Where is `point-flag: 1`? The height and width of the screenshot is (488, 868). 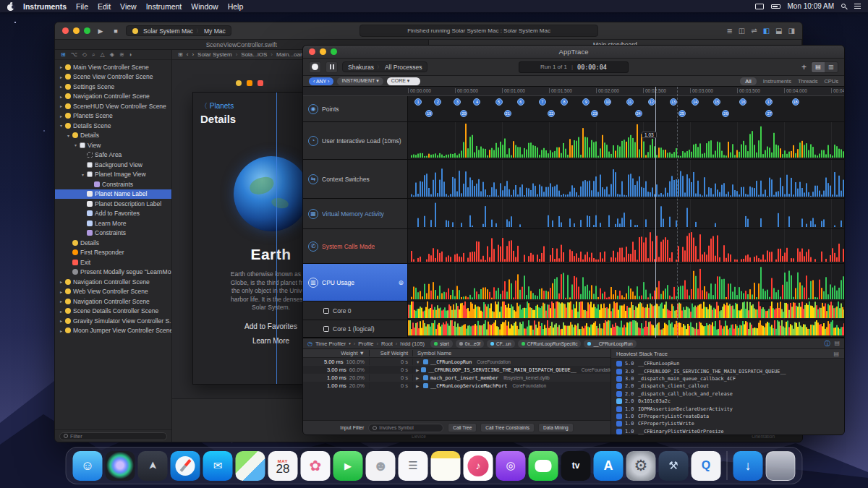 point-flag: 1 is located at coordinates (418, 102).